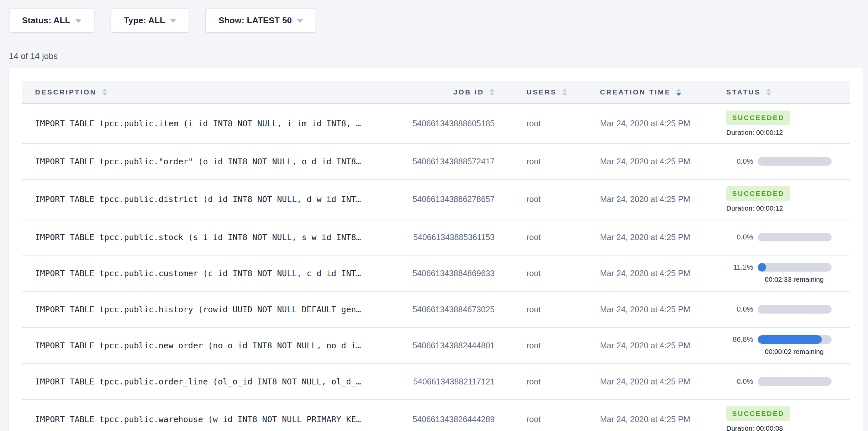 This screenshot has width=868, height=431. What do you see at coordinates (779, 419) in the screenshot?
I see `job-status-cell: SUCCEEDEDDuration: 00:00:08` at bounding box center [779, 419].